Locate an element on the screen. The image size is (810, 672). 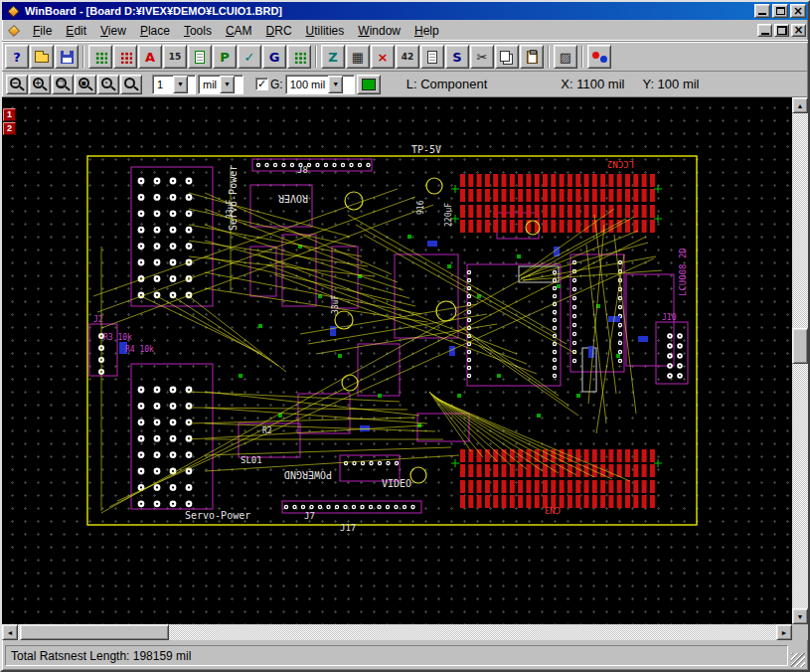
svg-text: R3 10k is located at coordinates (117, 338).